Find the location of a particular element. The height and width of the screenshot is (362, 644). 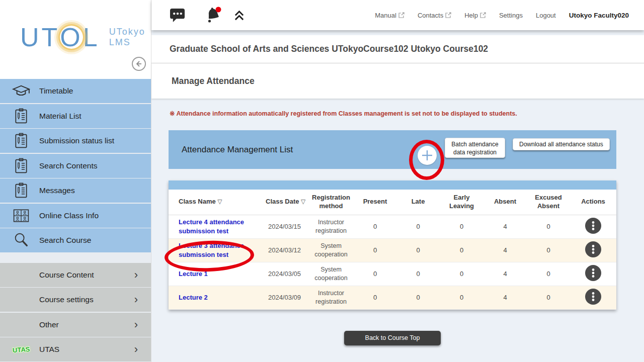

table-row: Lecture 3 attendance submission test 202… is located at coordinates (392, 250).